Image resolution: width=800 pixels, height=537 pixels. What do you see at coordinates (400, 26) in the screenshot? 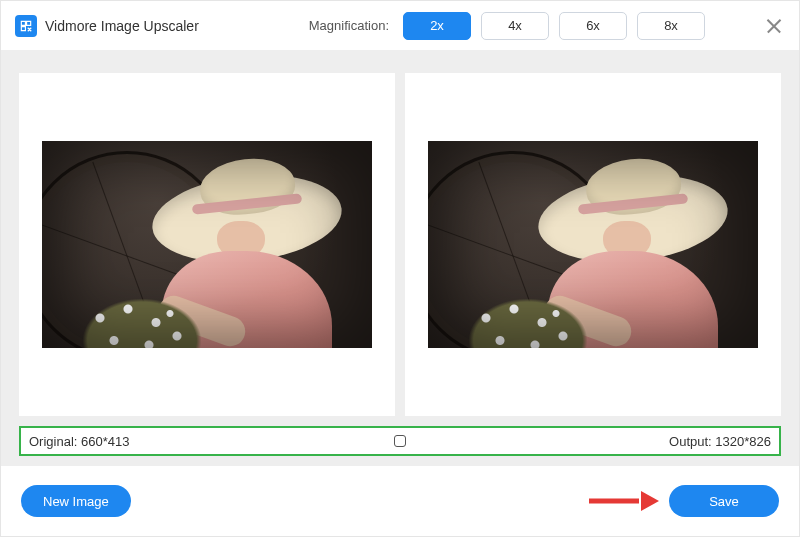
I see `header-bar: Vidmore Image Upscaler Magnification: 2x…` at bounding box center [400, 26].